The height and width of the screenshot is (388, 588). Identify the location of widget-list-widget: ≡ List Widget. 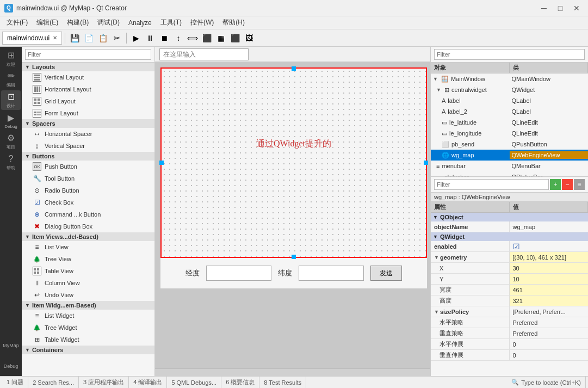
(88, 316).